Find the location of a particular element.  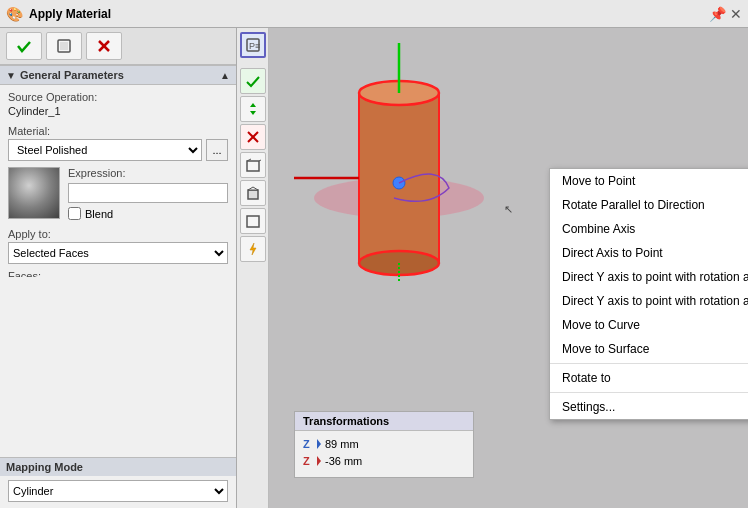

close-button: ✕ is located at coordinates (736, 14).